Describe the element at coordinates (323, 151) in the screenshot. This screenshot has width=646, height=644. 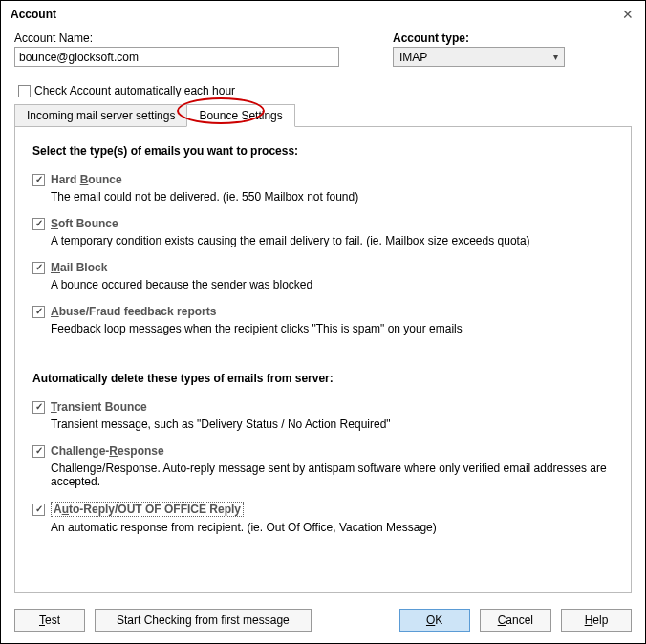
I see `section1-title: Select the type(s) of emails you want to…` at that location.